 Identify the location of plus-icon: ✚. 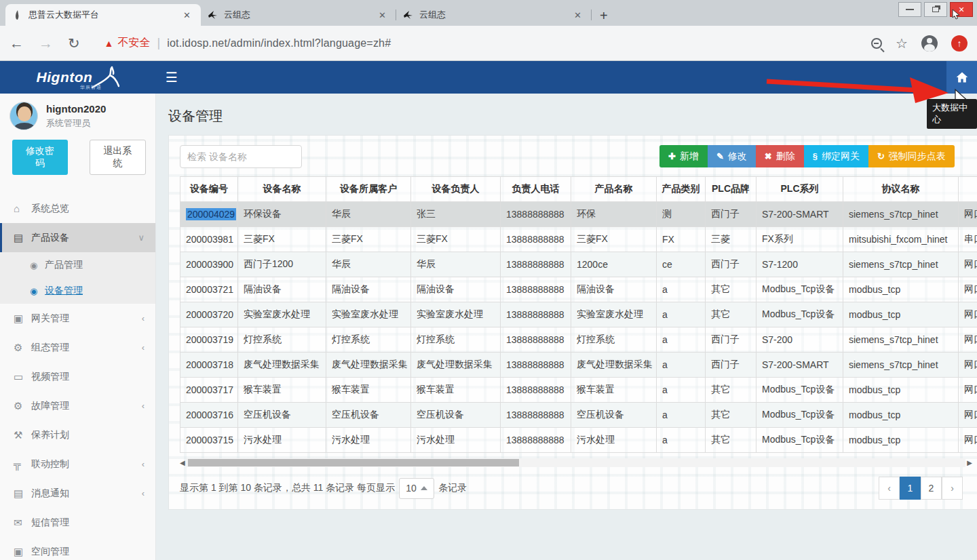
(672, 156).